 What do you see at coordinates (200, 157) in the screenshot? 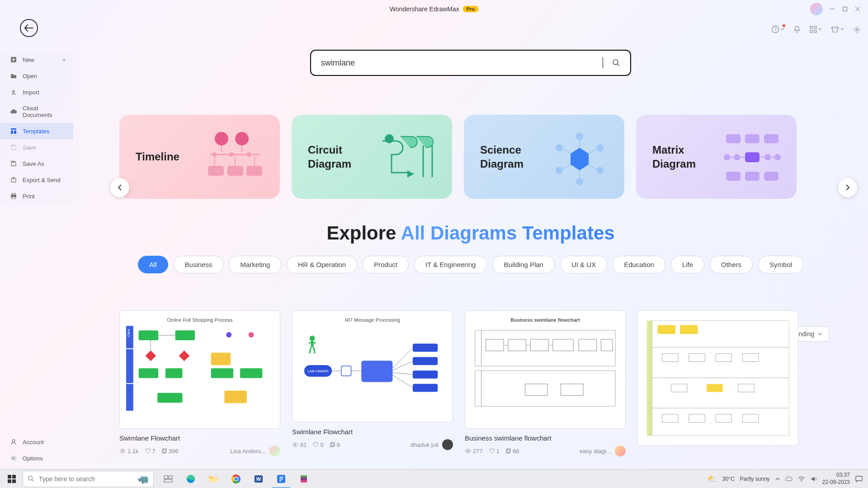
I see `category-card-timeline: Timeline` at bounding box center [200, 157].